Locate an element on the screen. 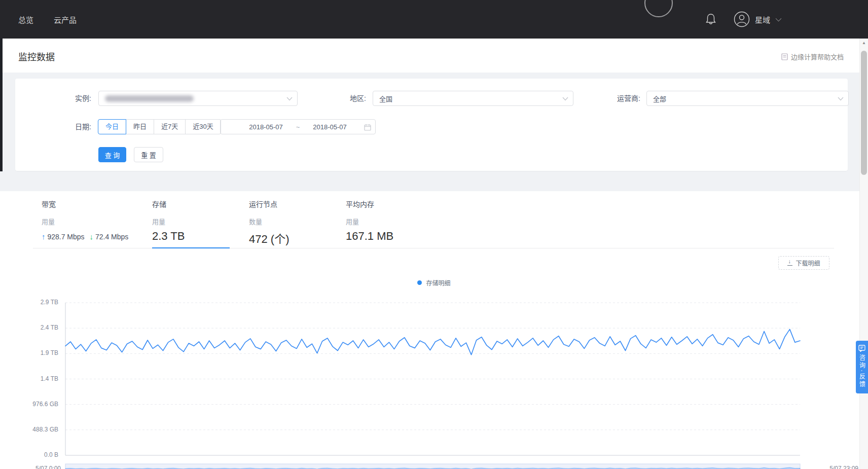 The height and width of the screenshot is (469, 868). down-arrow-icon: ↓ is located at coordinates (92, 236).